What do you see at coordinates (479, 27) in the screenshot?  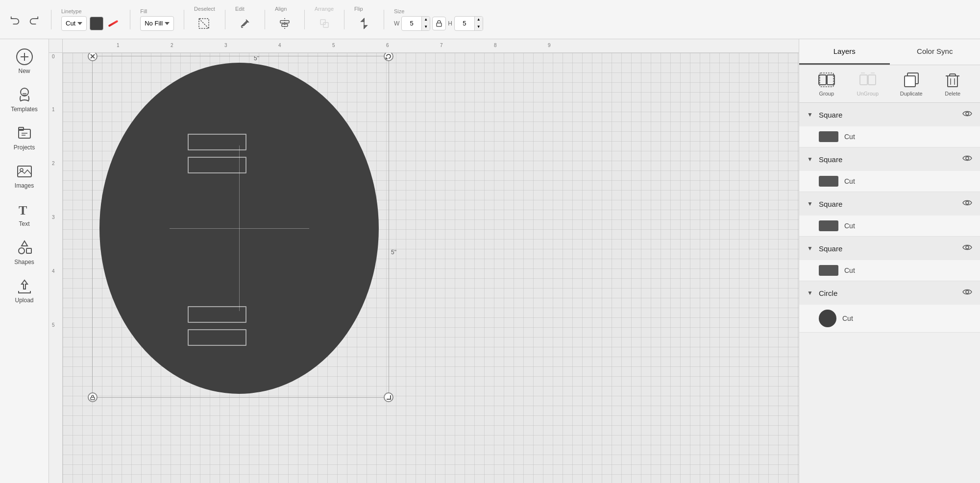 I see `height-down-button: ▼` at bounding box center [479, 27].